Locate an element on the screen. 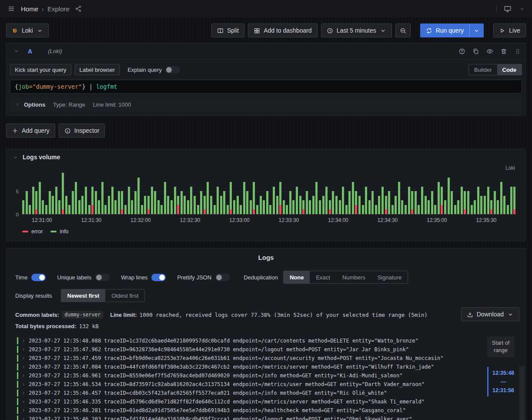  prettify-json-toggle is located at coordinates (223, 278).